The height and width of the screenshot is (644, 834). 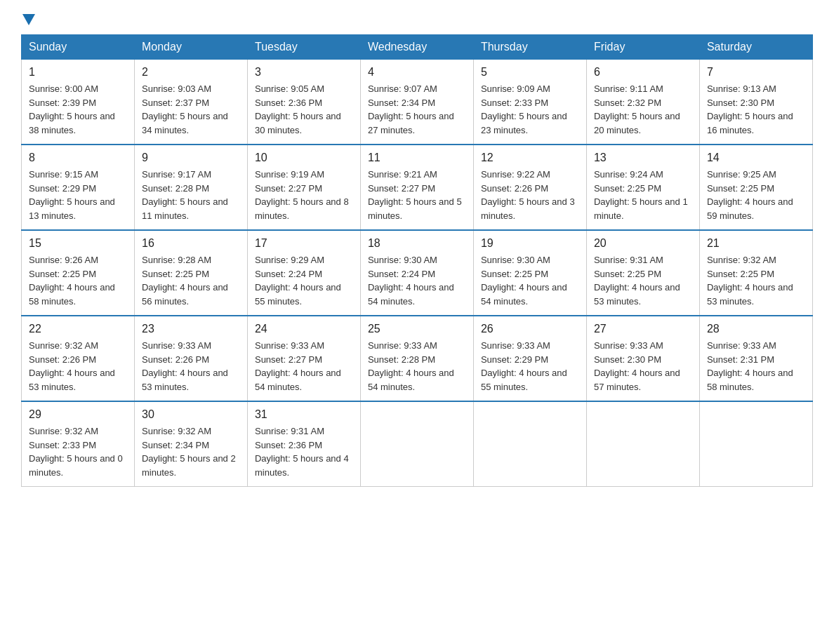 I want to click on day-info: Sunrise: 9:31 AMSunset: 2:36 PMDaylight:…, so click(x=304, y=452).